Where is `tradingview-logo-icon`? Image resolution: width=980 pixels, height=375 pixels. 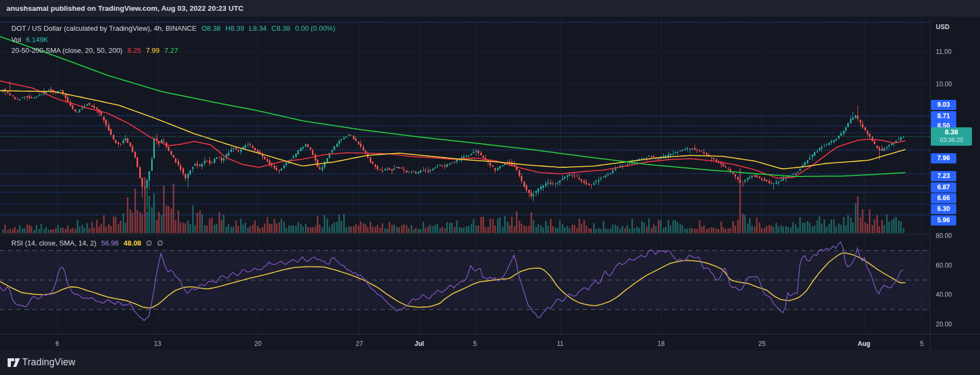 tradingview-logo-icon is located at coordinates (14, 363).